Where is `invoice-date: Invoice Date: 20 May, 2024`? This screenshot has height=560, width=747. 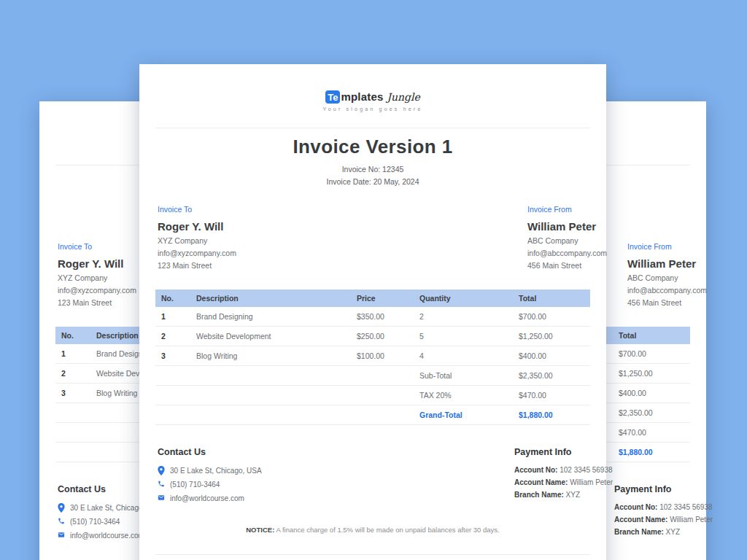 invoice-date: Invoice Date: 20 May, 2024 is located at coordinates (373, 182).